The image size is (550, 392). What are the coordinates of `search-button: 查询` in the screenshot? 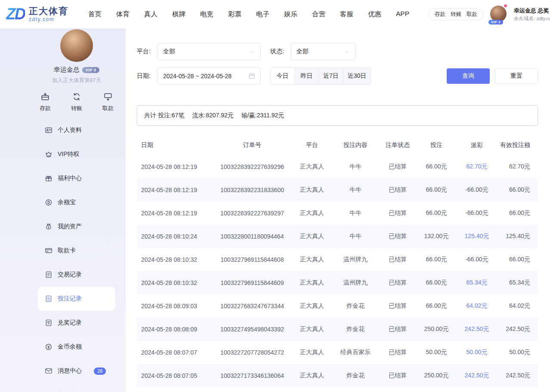 It's located at (468, 76).